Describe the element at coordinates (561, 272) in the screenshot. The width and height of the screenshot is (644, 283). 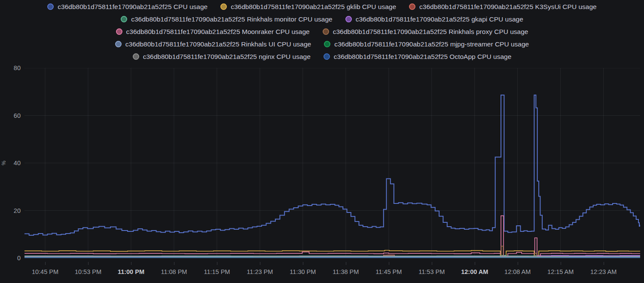
I see `x-axis-tick-label: 12:15 AM` at that location.